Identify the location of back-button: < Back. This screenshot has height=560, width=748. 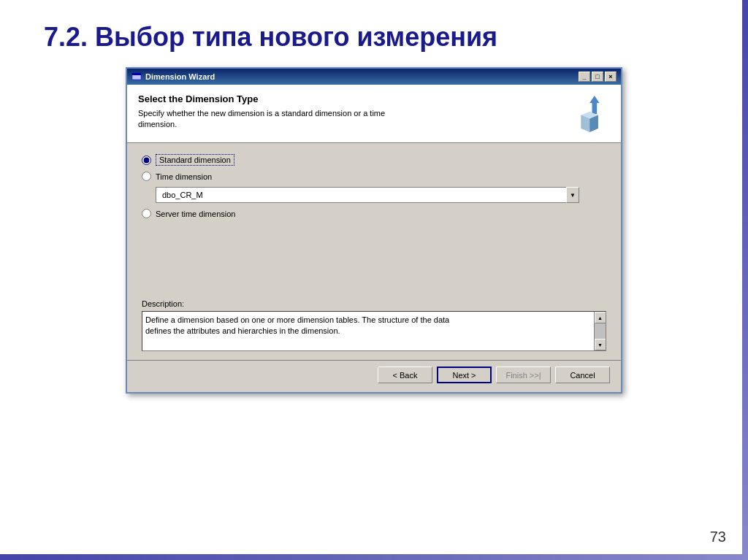
(405, 375).